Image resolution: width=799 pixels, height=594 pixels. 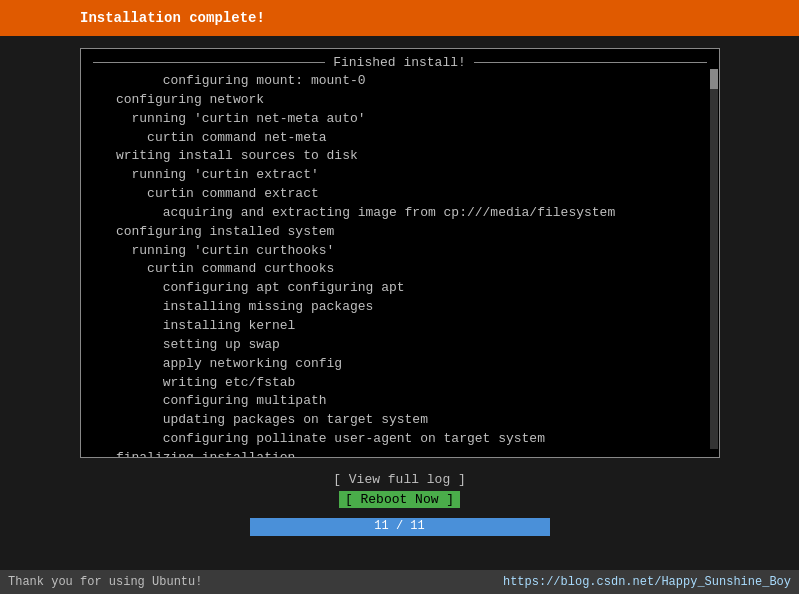 I want to click on terminal-line: installing kernel, so click(x=400, y=326).